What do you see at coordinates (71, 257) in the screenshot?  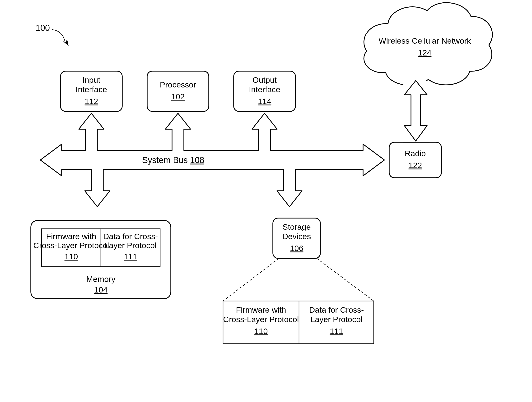 I see `mem-fw-ref: 110` at bounding box center [71, 257].